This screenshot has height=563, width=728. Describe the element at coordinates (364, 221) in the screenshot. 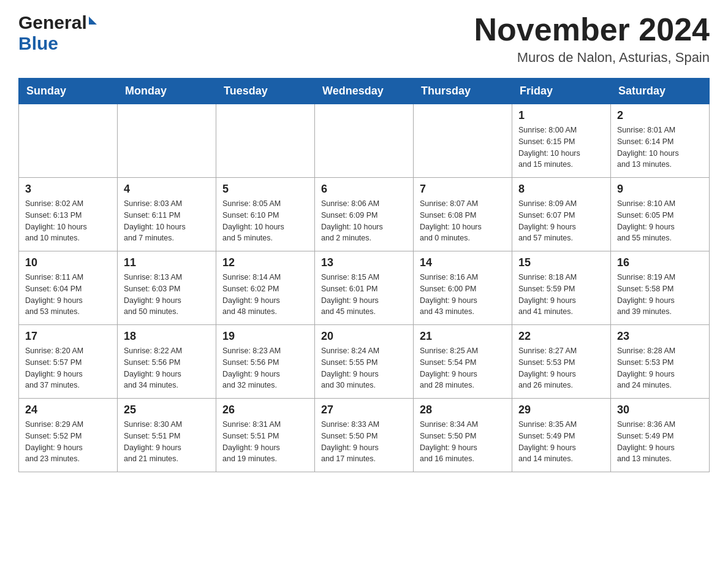

I see `day-info: Sunrise: 8:06 AMSunset: 6:09 PMDaylight:…` at that location.